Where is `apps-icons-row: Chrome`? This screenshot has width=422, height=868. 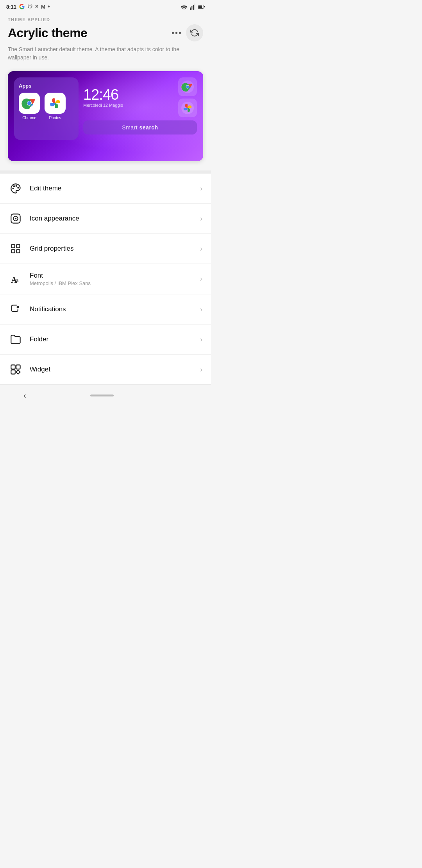 apps-icons-row: Chrome is located at coordinates (46, 106).